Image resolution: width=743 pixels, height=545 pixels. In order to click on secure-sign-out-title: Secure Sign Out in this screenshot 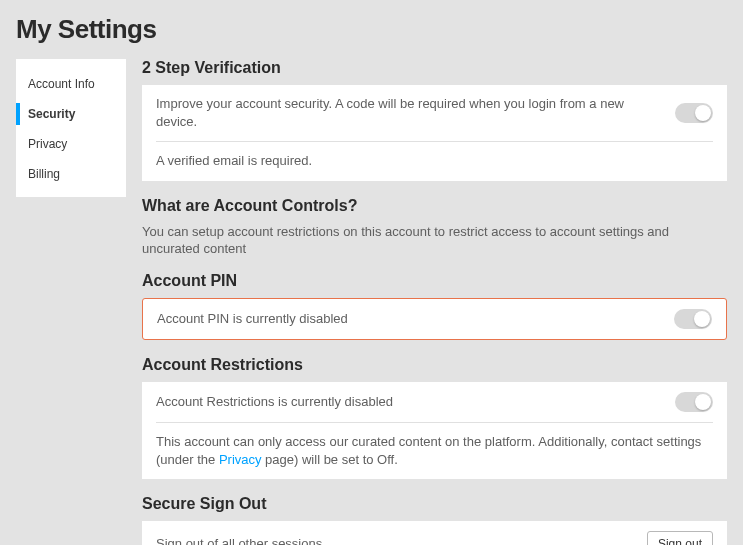, I will do `click(434, 504)`.